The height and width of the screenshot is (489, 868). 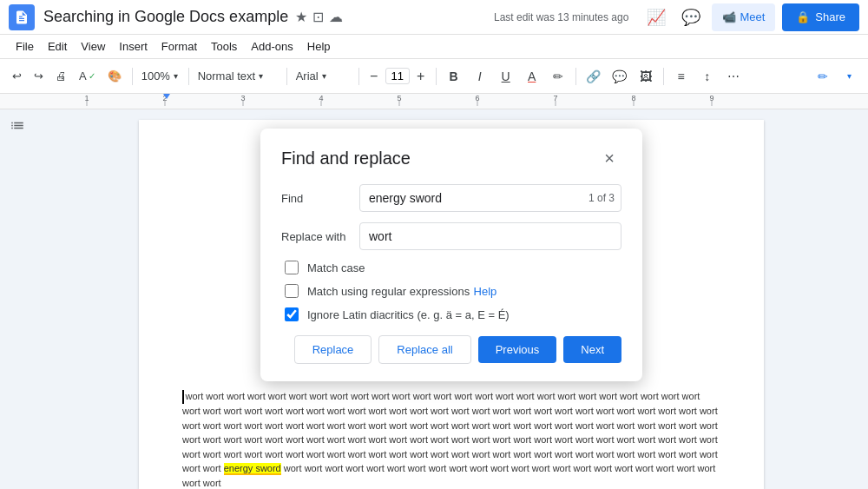 I want to click on menu-format: Format, so click(x=179, y=47).